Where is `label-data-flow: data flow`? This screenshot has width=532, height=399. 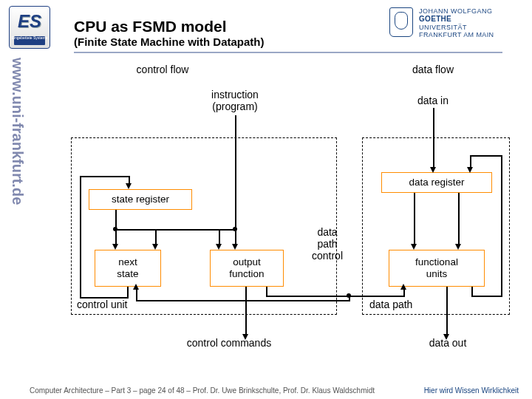 label-data-flow: data flow is located at coordinates (433, 69).